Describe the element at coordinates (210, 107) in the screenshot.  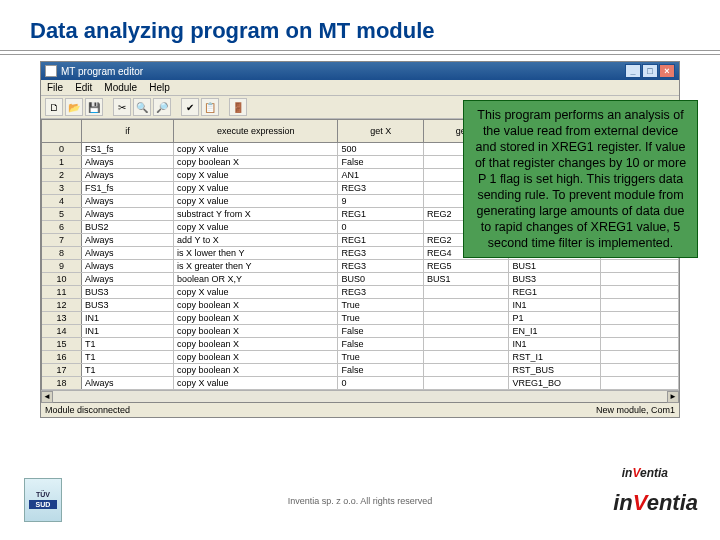
I see `list-icon: 📋` at that location.